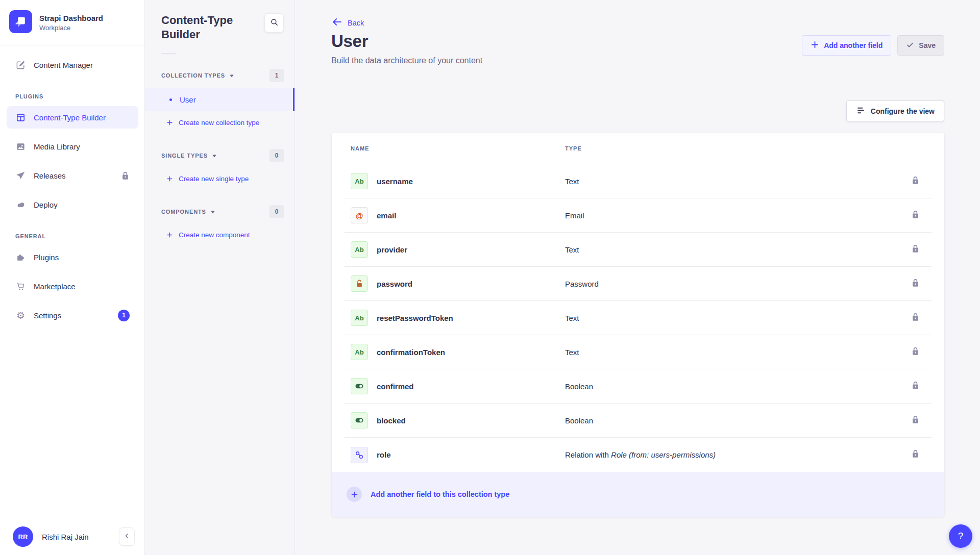 The height and width of the screenshot is (555, 980). What do you see at coordinates (440, 494) in the screenshot?
I see `add-field-footer-label: Add another field to this collection typ…` at bounding box center [440, 494].